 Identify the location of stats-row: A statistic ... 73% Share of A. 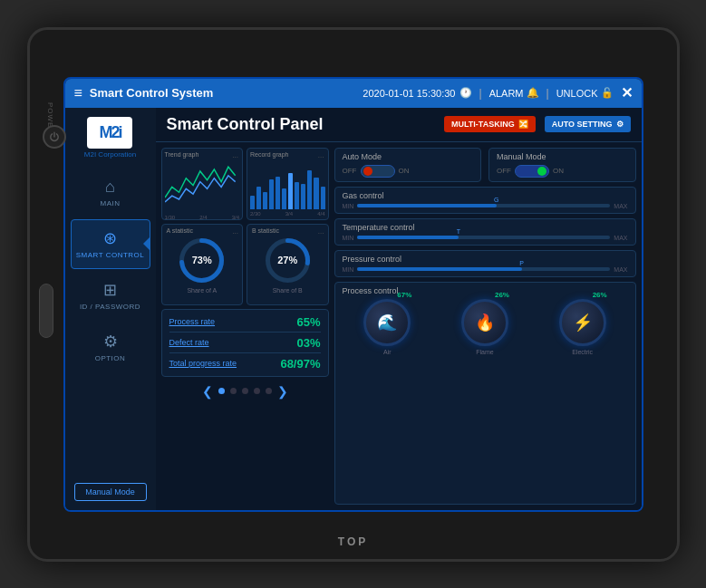
(245, 265).